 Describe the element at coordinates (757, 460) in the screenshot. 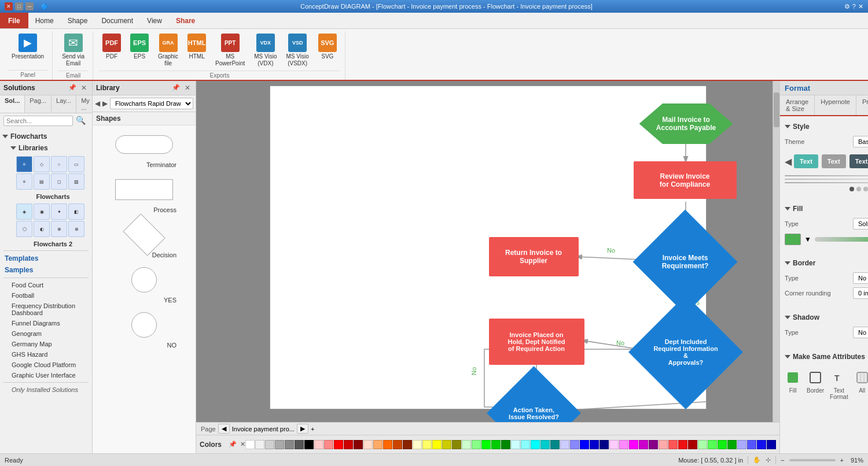

I see `hand-icon: ✋` at that location.